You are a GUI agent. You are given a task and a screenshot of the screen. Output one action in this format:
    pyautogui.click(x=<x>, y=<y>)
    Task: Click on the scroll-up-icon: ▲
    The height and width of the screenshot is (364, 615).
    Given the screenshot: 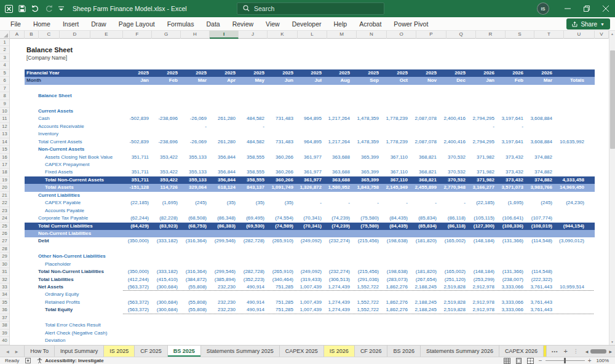 What is the action you would take?
    pyautogui.click(x=613, y=34)
    